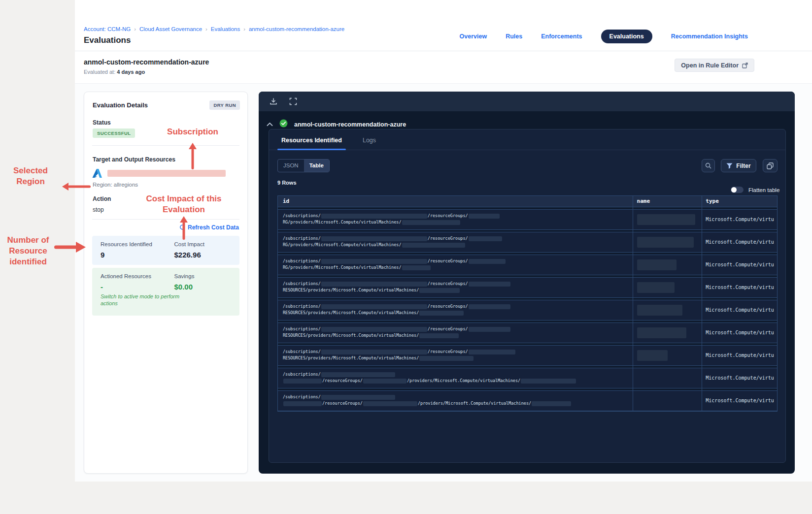  What do you see at coordinates (28, 251) in the screenshot?
I see `annotation-resources-count: Number of Resource identified` at bounding box center [28, 251].